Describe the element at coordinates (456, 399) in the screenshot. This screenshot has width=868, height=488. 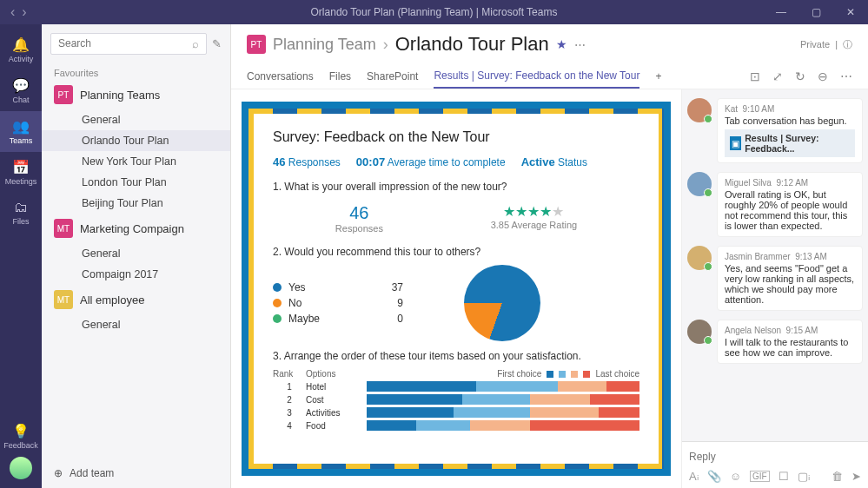
I see `ranking-chart: RankOptionsFirst choiceLast choice1Hotel…` at that location.